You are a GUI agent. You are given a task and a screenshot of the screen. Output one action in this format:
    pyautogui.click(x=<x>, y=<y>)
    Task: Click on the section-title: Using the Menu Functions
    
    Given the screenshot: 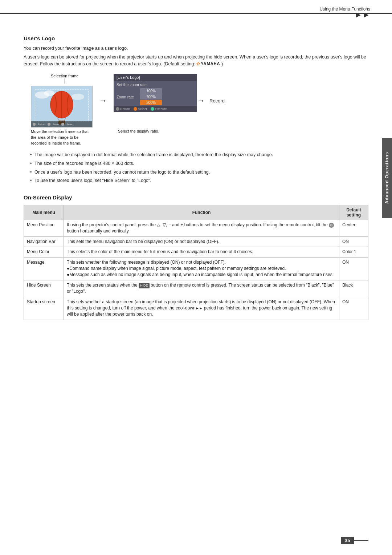 What is the action you would take?
    pyautogui.click(x=196, y=10)
    